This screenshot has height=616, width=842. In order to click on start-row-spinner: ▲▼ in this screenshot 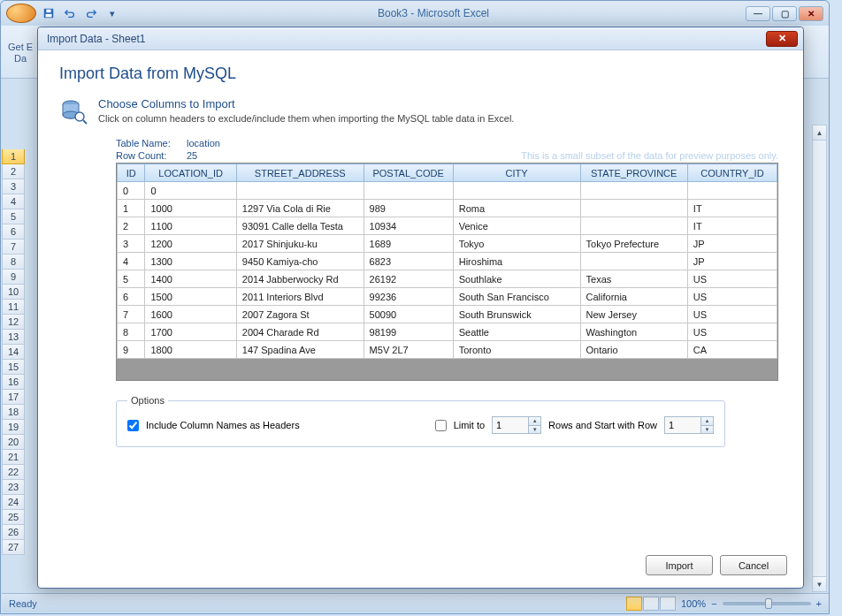, I will do `click(689, 425)`.